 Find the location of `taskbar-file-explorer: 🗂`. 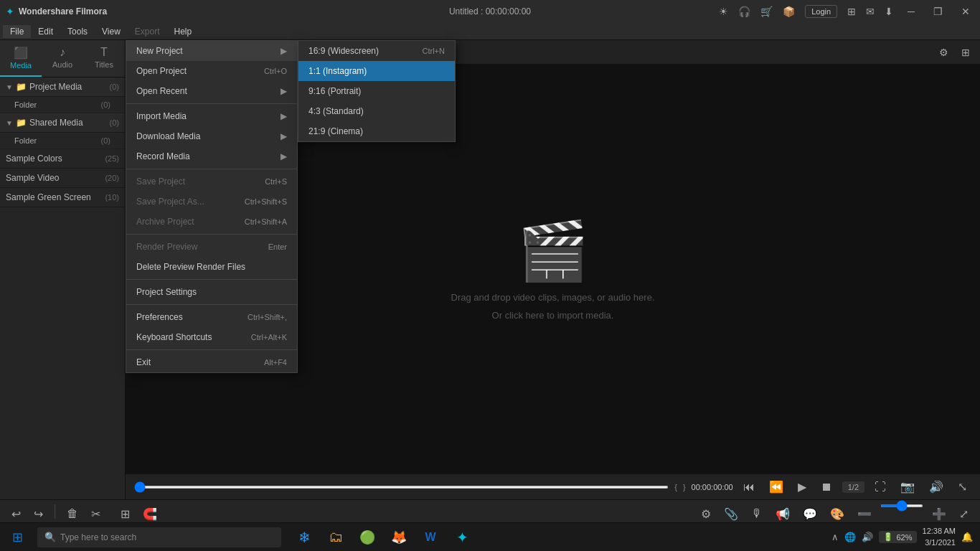

taskbar-file-explorer: 🗂 is located at coordinates (336, 537).